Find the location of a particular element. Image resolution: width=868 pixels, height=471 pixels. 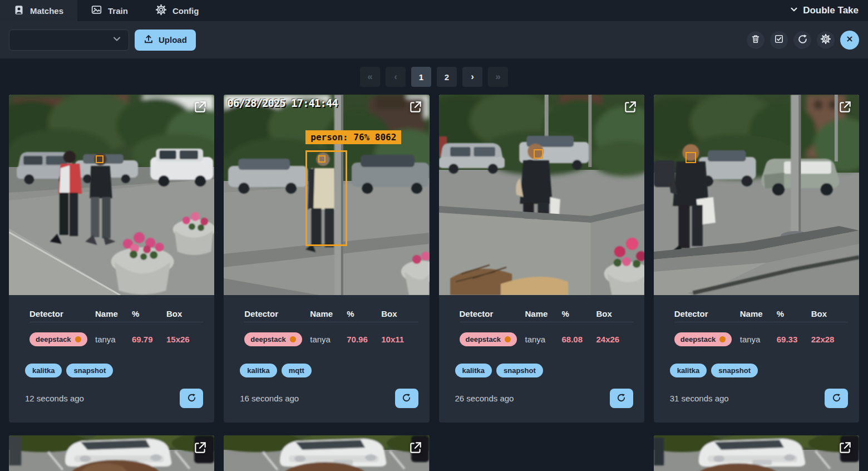

card-footer: 12 seconds ago is located at coordinates (111, 399).